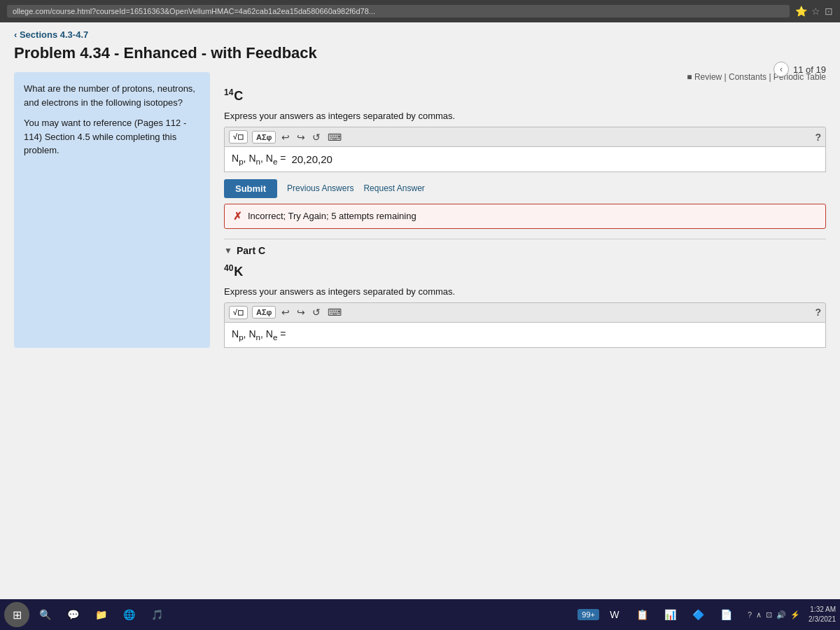  I want to click on taskbar-search-button: 🔍, so click(45, 615).